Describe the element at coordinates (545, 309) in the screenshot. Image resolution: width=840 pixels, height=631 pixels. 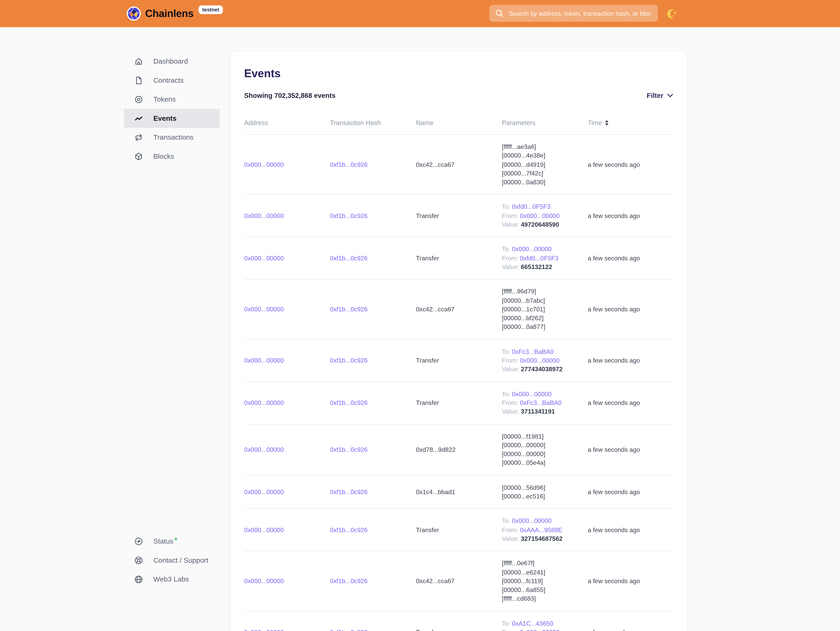
I see `param-item: [00000...1c701]` at that location.